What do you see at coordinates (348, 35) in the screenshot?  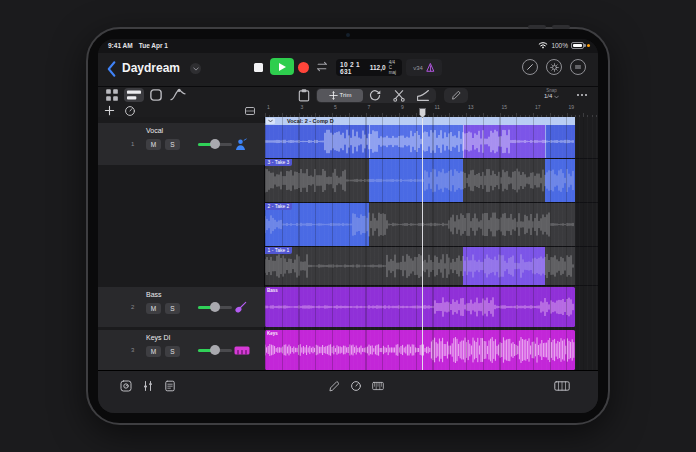 I see `front-camera` at bounding box center [348, 35].